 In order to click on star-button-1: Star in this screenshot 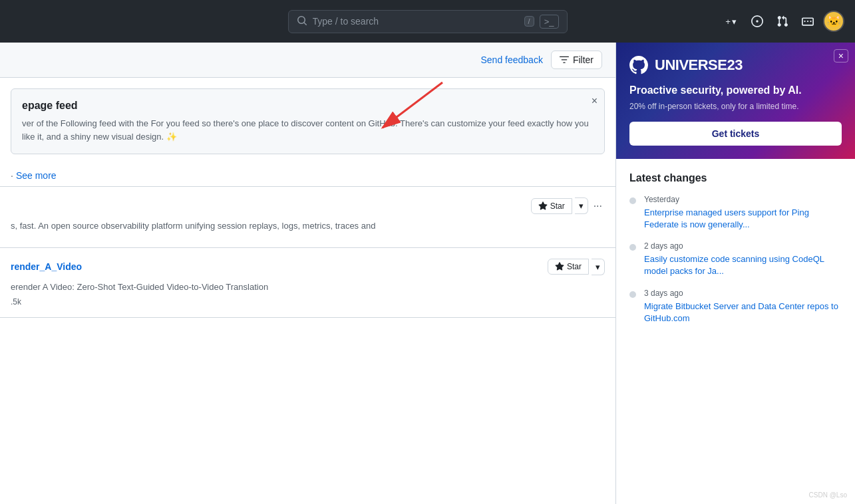, I will do `click(552, 206)`.